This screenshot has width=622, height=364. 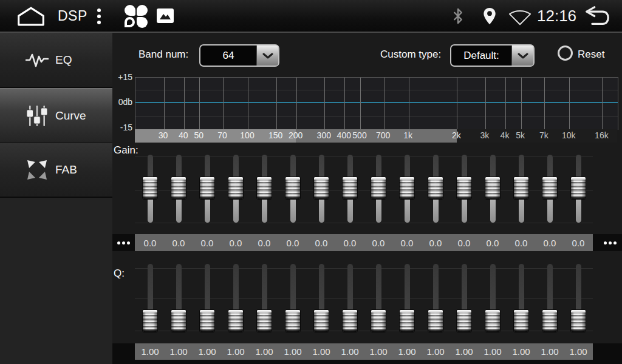 I want to click on gain-value-2: 0.0, so click(x=179, y=243).